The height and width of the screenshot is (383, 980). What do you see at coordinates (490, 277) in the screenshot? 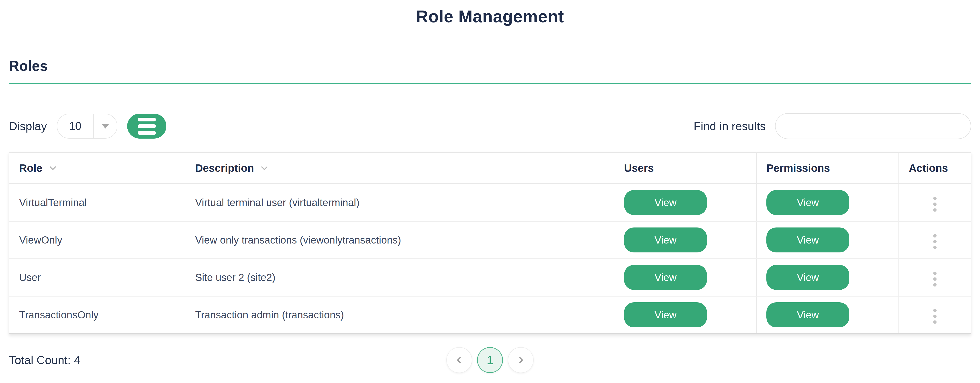
I see `table-row: User Site user 2 (site2) View View` at bounding box center [490, 277].